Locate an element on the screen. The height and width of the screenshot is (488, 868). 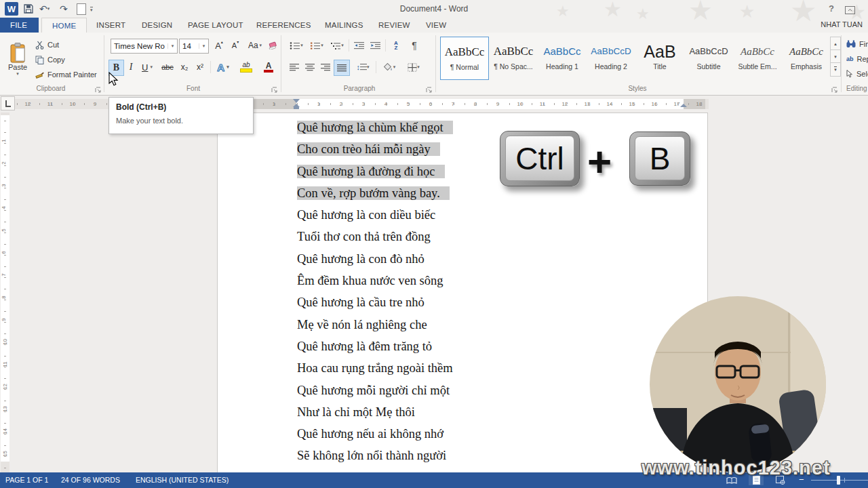
doc-line-selected: Cho con trèo hái mỗi ngày is located at coordinates (487, 149).